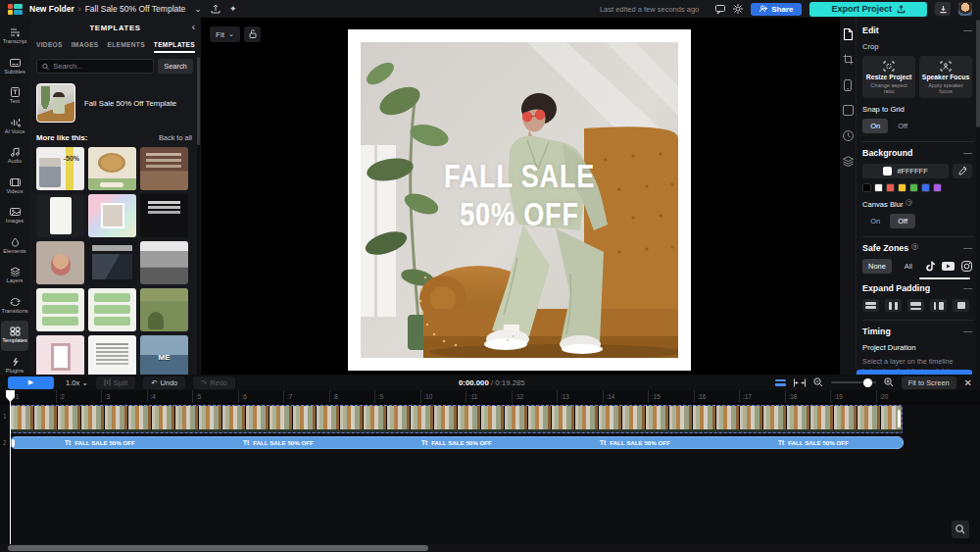  What do you see at coordinates (457, 443) in the screenshot?
I see `text-clip: FALL SALE 50% OFFFALL SALE 50% OFFFALL S…` at bounding box center [457, 443].